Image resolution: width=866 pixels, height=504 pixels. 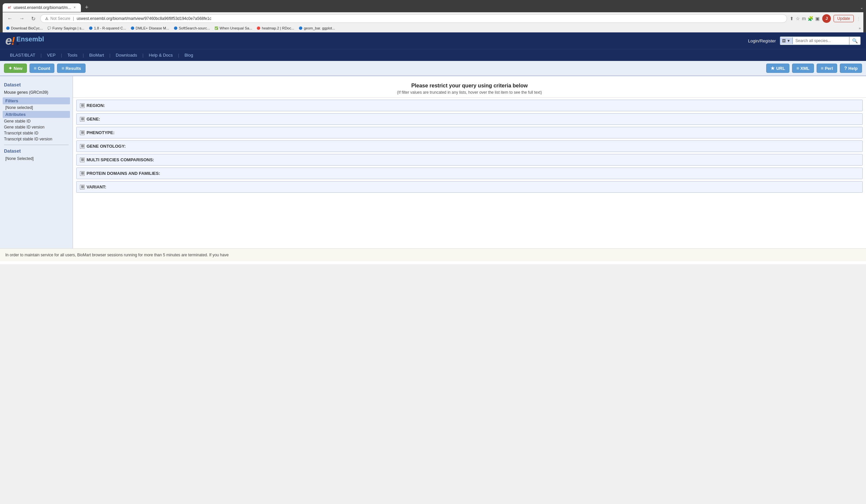 What do you see at coordinates (814, 68) in the screenshot?
I see `toolbar-right: ★ URL ≡ XML ≡ Perl ? Help` at bounding box center [814, 68].